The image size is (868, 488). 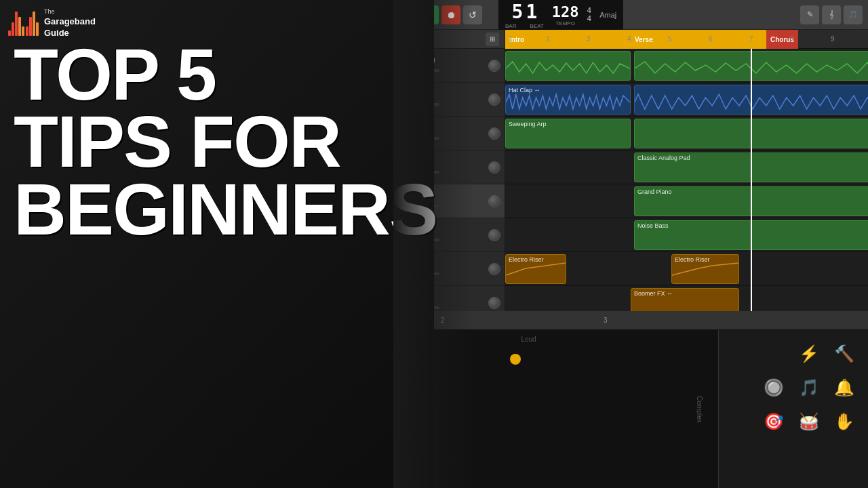 I want to click on drum-icon-row-top: ⚡ 🔨, so click(x=809, y=354).